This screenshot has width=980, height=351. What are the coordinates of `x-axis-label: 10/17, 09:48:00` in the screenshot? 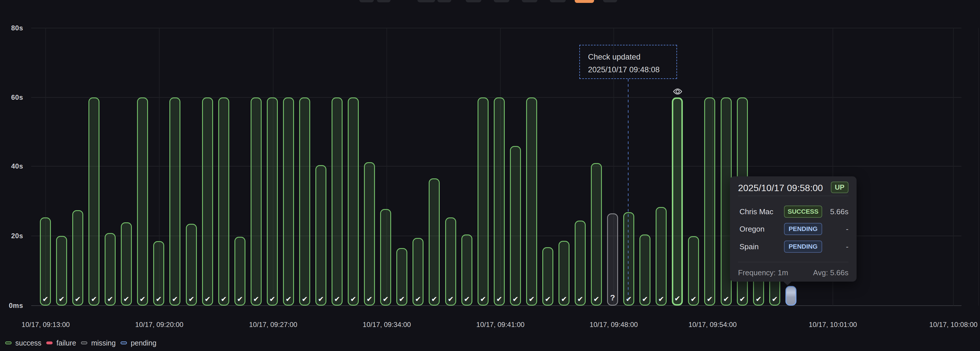 It's located at (614, 324).